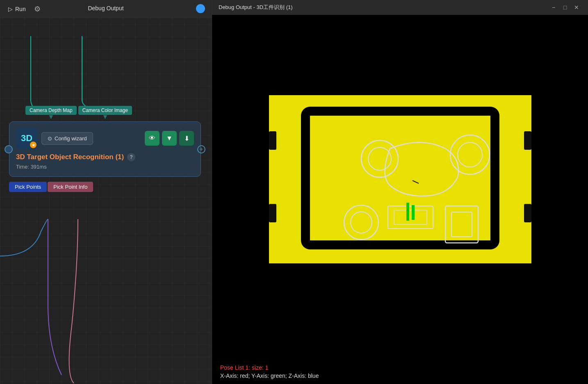 The height and width of the screenshot is (384, 588). What do you see at coordinates (21, 9) in the screenshot?
I see `run-label: Run` at bounding box center [21, 9].